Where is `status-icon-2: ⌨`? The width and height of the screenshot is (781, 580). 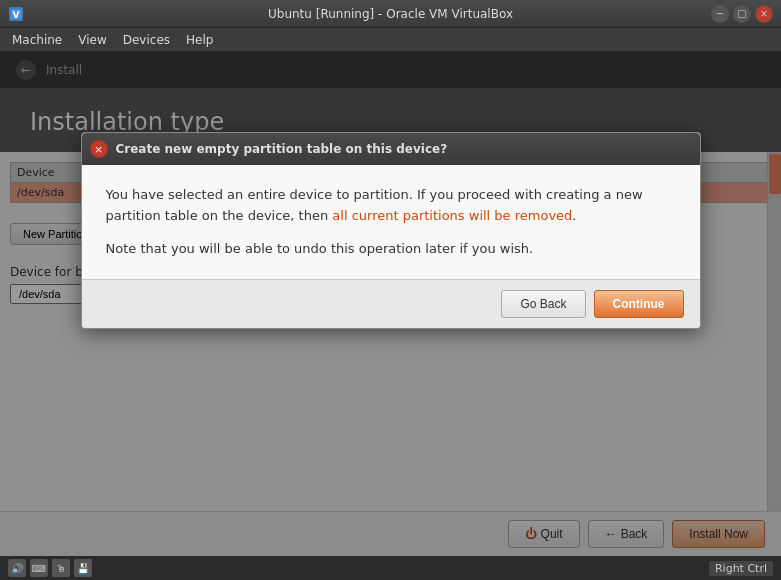
status-icon-2: ⌨ is located at coordinates (39, 568).